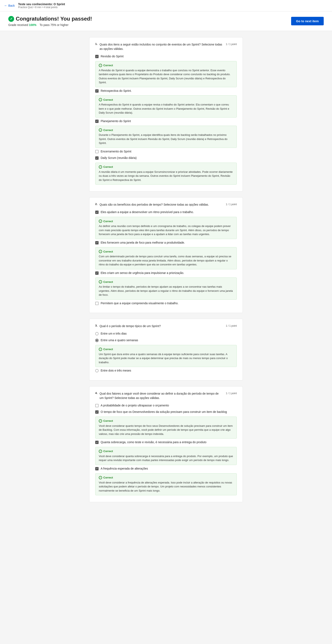 This screenshot has height=644, width=332. Describe the element at coordinates (142, 273) in the screenshot. I see `option-label-2-3: Eles criam um senso de urgência para imp…` at that location.